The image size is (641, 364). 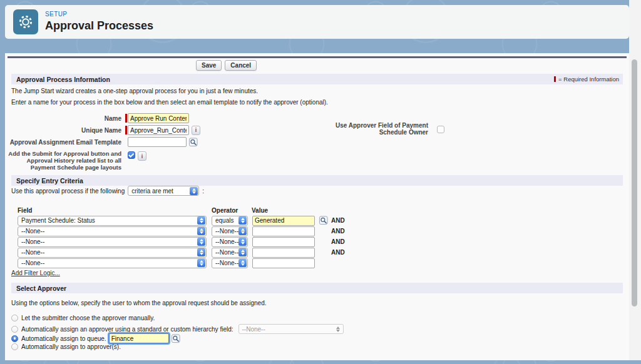 I want to click on email-template-label: Approval Assignment Email Template, so click(x=63, y=143).